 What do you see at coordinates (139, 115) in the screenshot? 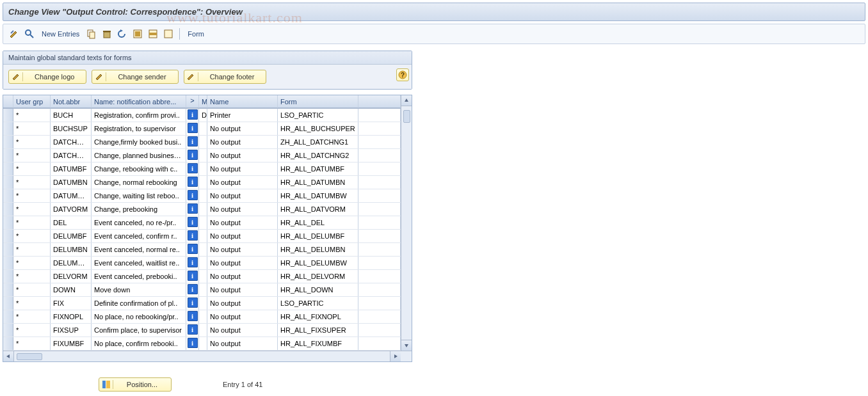
I see `cell-notname: Registration, confirm provi..` at bounding box center [139, 115].